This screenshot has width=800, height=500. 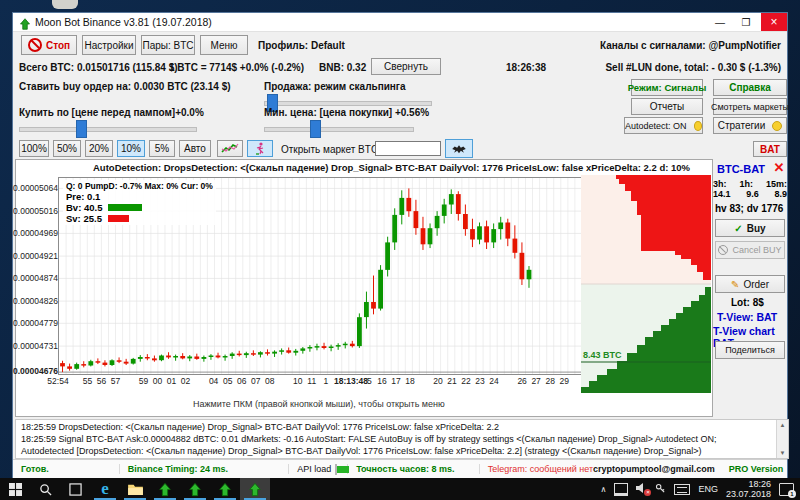 I want to click on lightbulb-icon, so click(x=698, y=126).